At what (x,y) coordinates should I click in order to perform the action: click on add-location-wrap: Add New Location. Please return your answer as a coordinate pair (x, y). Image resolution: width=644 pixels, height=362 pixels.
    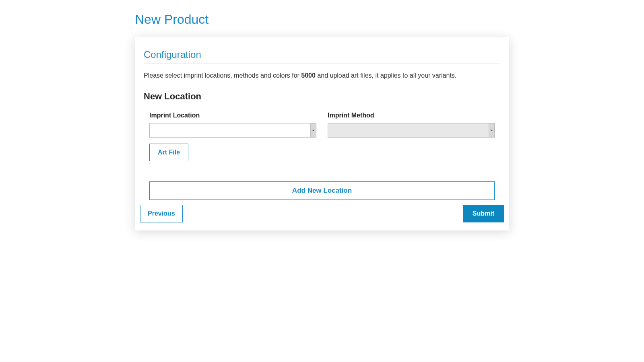
    Looking at the image, I should click on (322, 191).